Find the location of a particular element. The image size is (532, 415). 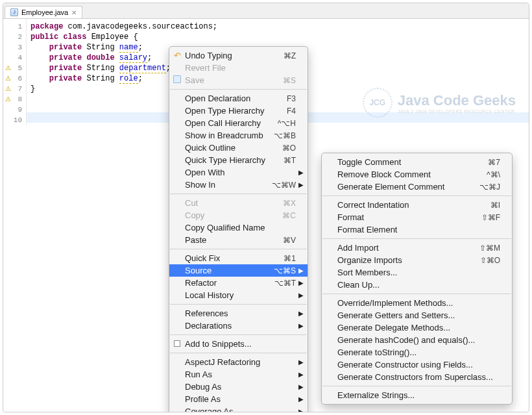

menu-item-show-in-breadcrumb: Show in Breadcrumb⌥⌘B is located at coordinates (239, 135).